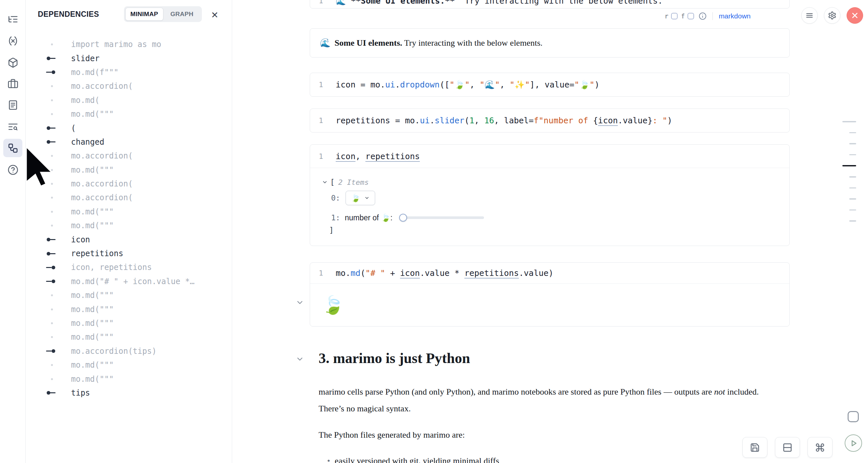 The image size is (868, 463). Describe the element at coordinates (675, 16) in the screenshot. I see `reactive-checkbox` at that location.